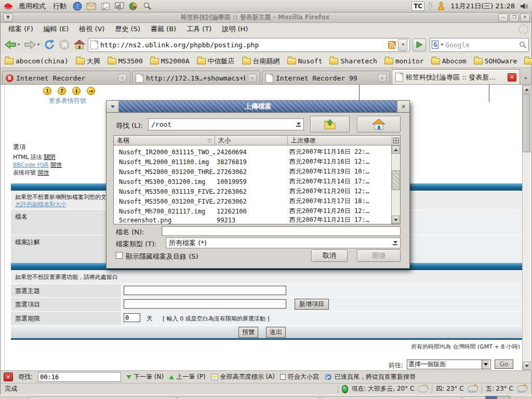  Describe the element at coordinates (12, 45) in the screenshot. I see `back-button` at that location.